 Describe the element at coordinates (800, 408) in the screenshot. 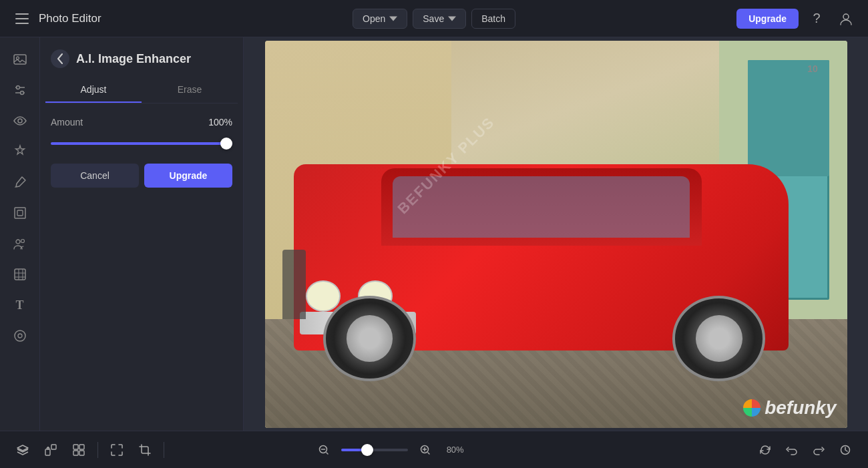

I see `befunky-logo-text: befunky` at that location.